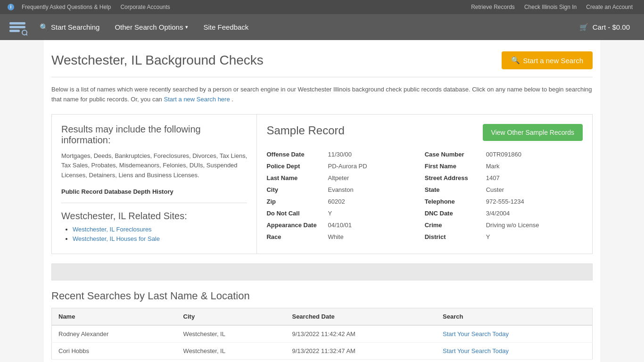 This screenshot has width=644, height=362. Describe the element at coordinates (455, 155) in the screenshot. I see `field-label: Case Number` at that location.